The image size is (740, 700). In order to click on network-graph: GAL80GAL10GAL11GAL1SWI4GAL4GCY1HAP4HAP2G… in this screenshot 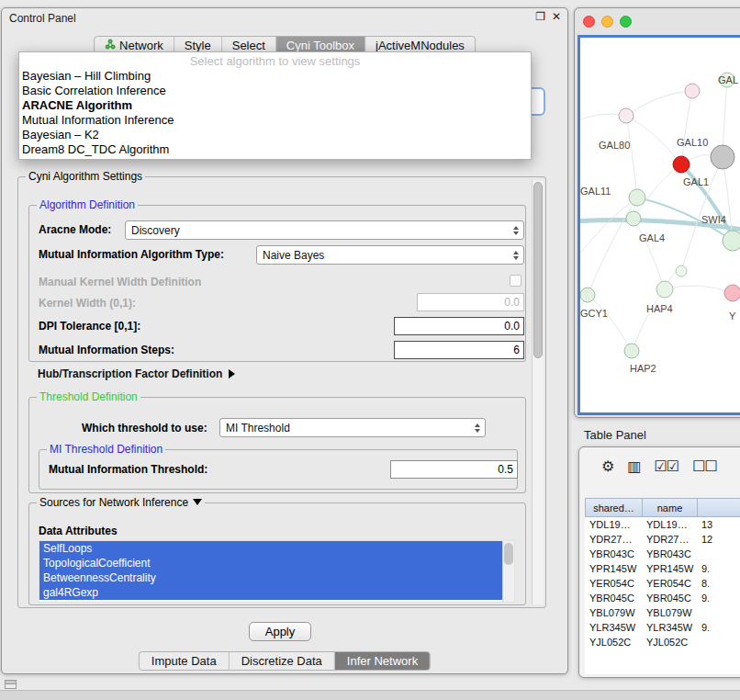, I will do `click(660, 226)`.